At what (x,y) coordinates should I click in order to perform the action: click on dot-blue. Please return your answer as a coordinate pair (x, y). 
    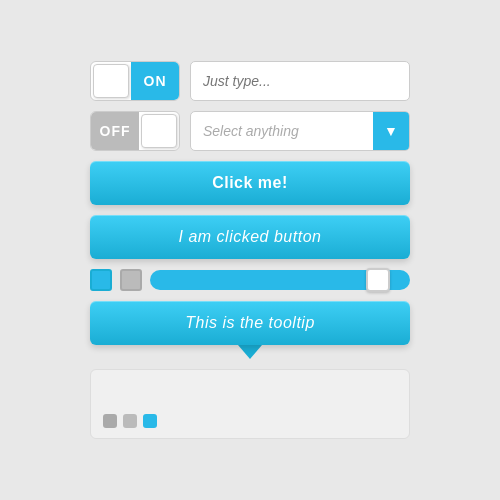
    Looking at the image, I should click on (150, 421).